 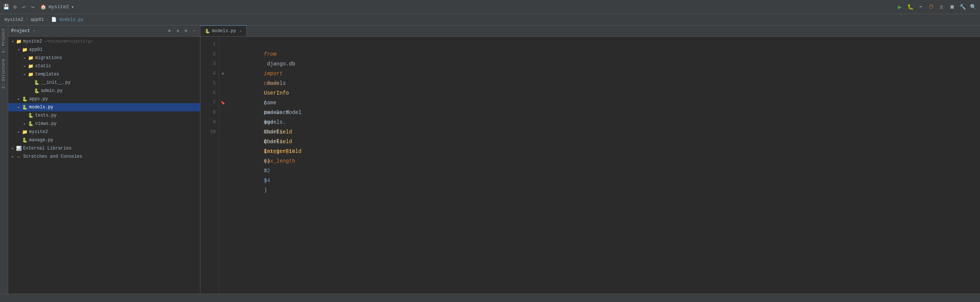 What do you see at coordinates (281, 64) in the screenshot?
I see `kw-django-db: django.db` at bounding box center [281, 64].